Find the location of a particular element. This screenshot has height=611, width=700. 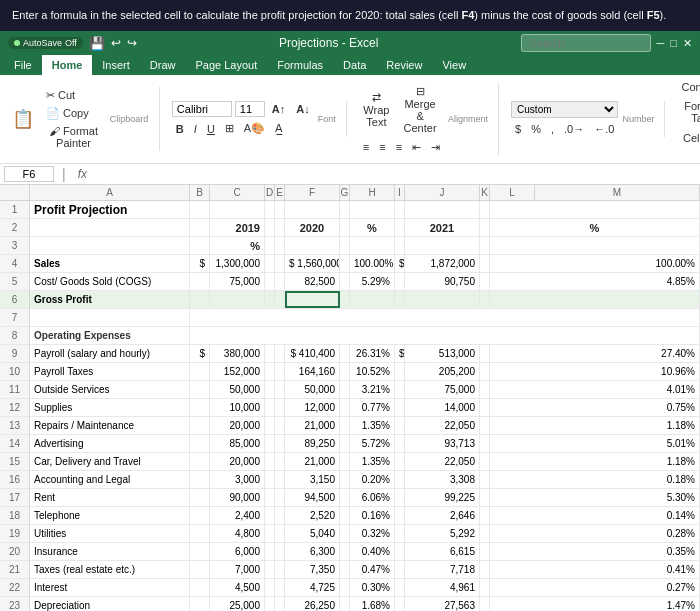

cell-k5 is located at coordinates (485, 282).